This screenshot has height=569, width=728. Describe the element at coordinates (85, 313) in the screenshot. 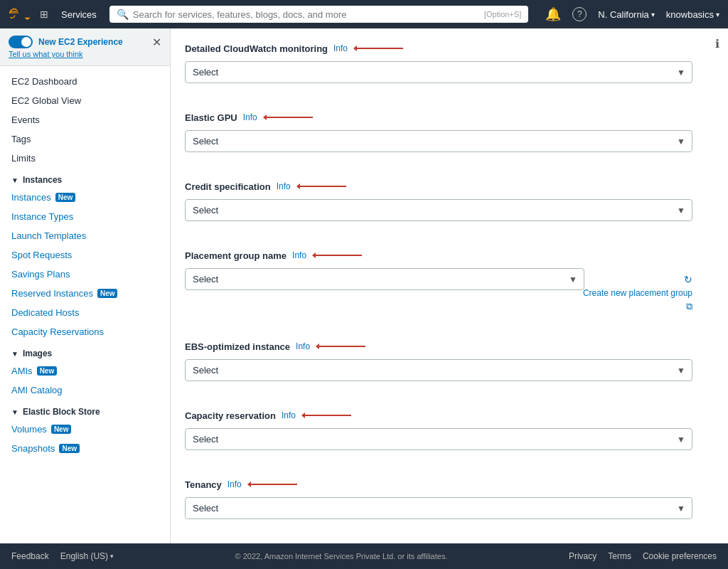

I see `sidebar-item-dedicated-hosts: Dedicated Hosts` at that location.